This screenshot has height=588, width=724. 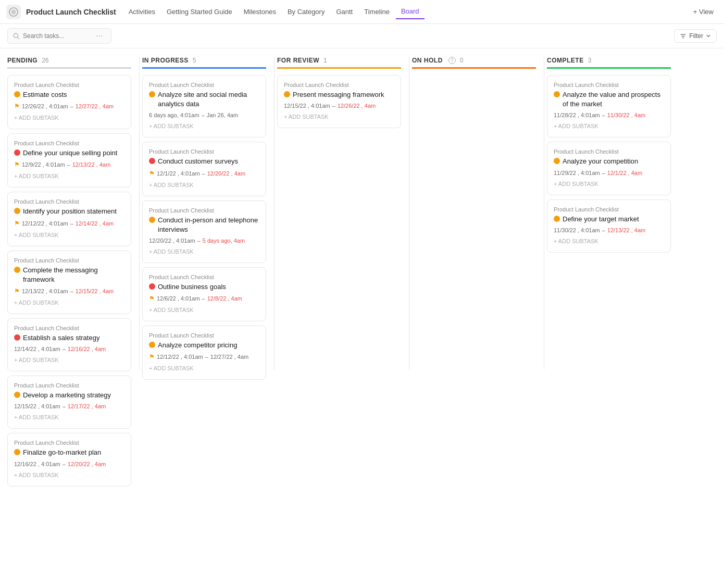 I want to click on column-title-complete: COMPLETE, so click(x=566, y=60).